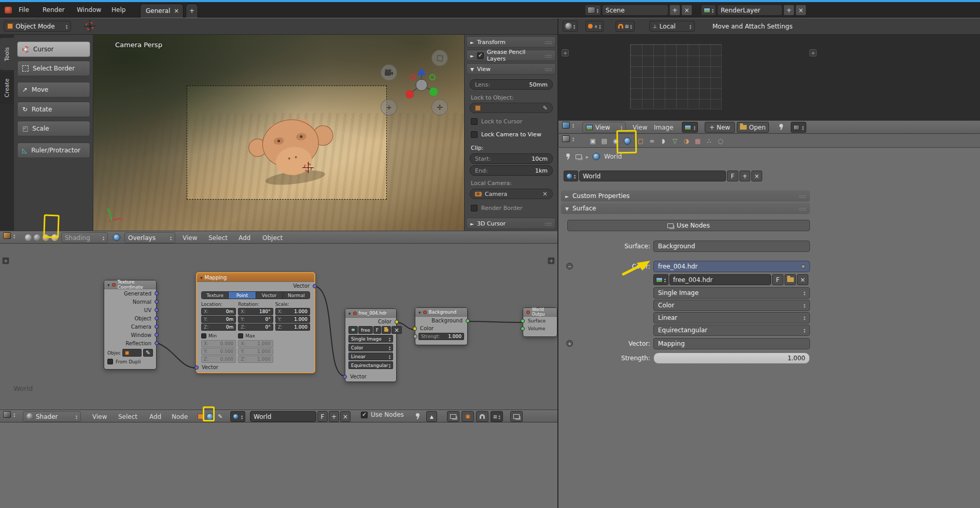  What do you see at coordinates (641, 141) in the screenshot?
I see `tab-object: ▢` at bounding box center [641, 141].